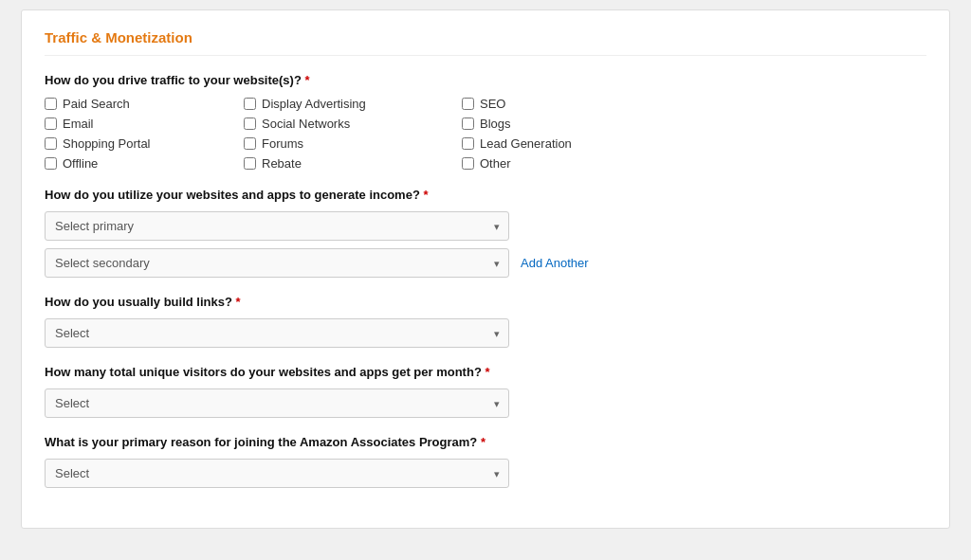  Describe the element at coordinates (51, 104) in the screenshot. I see `checkbox-paid-search` at that location.